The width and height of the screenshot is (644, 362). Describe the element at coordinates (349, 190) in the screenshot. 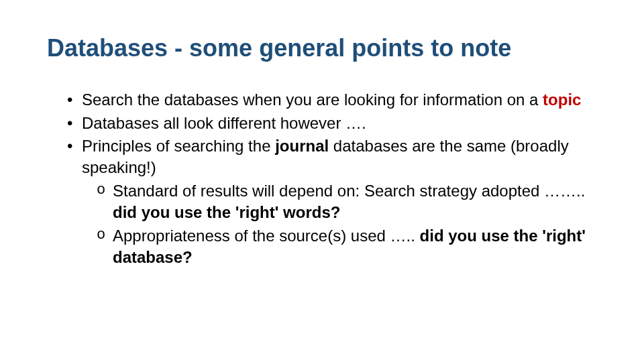

I see `sub-text: Standard of results will depend on: Sear…` at that location.